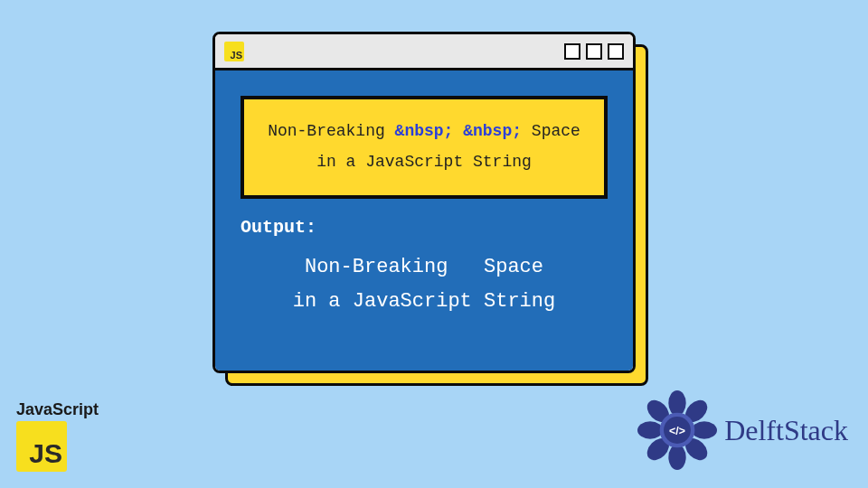 The height and width of the screenshot is (488, 868). Describe the element at coordinates (58, 436) in the screenshot. I see `javascript-logo: JavaScript JS` at that location.